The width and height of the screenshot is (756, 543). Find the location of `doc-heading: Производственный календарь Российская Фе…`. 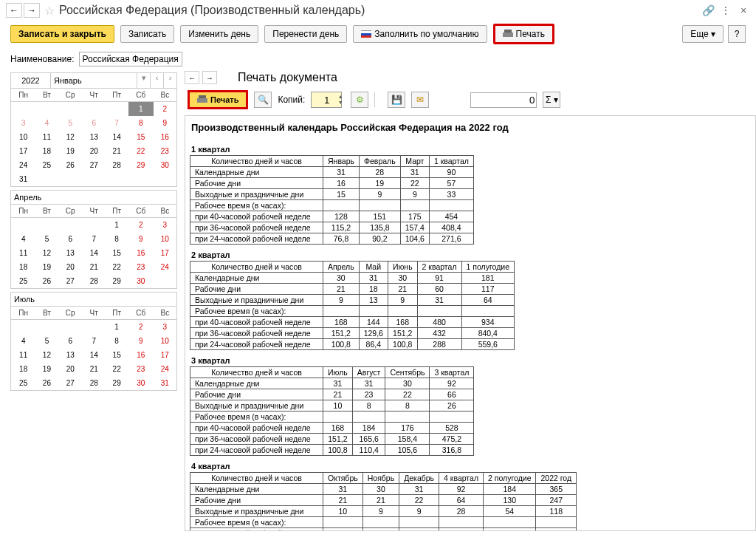

doc-heading: Производственный календарь Российская Фе… is located at coordinates (470, 127).